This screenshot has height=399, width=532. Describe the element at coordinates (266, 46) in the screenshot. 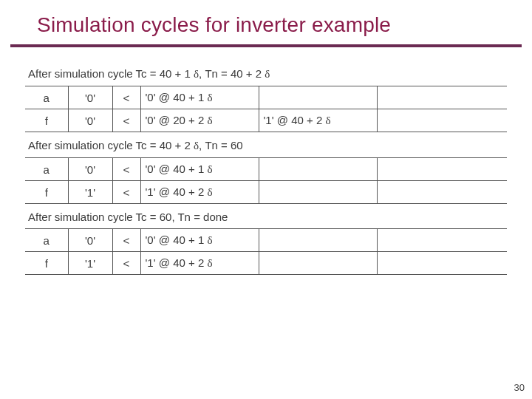

I see `title-underline` at that location.